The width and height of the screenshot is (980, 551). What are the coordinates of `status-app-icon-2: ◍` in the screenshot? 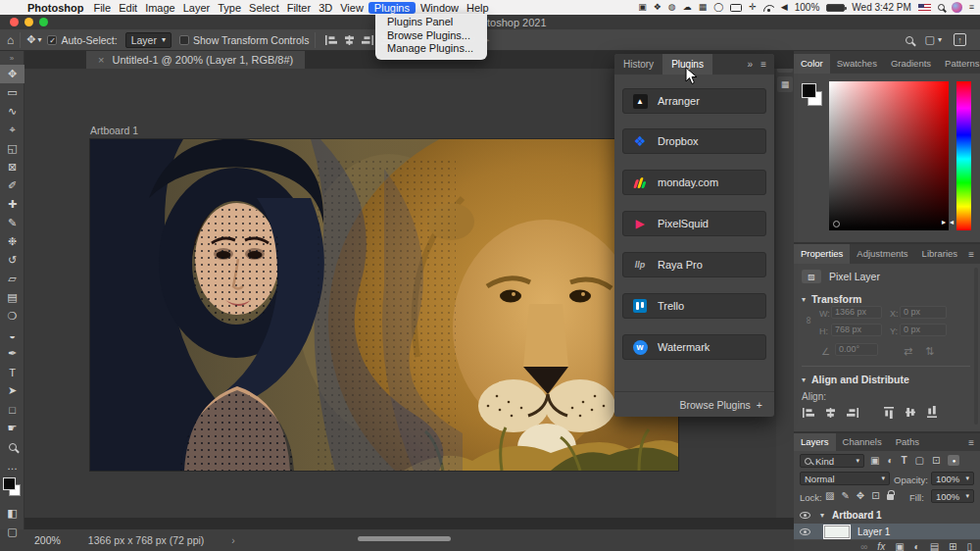 It's located at (672, 8).